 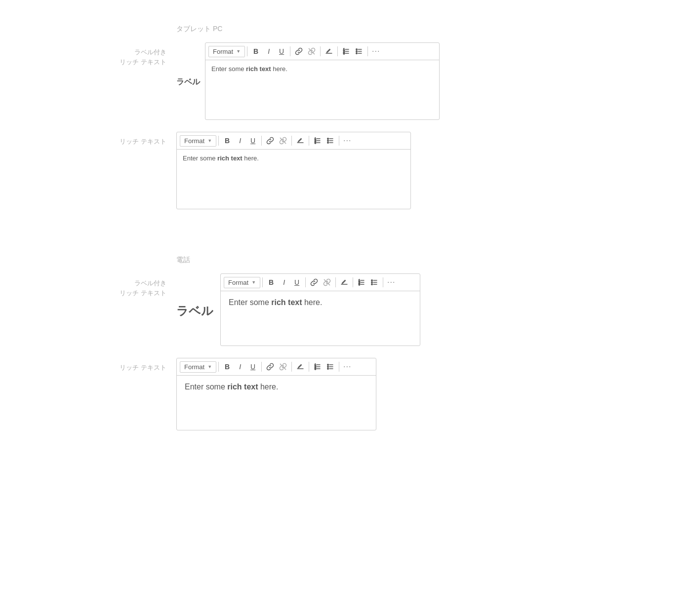 I want to click on divider-1a, so click(x=247, y=51).